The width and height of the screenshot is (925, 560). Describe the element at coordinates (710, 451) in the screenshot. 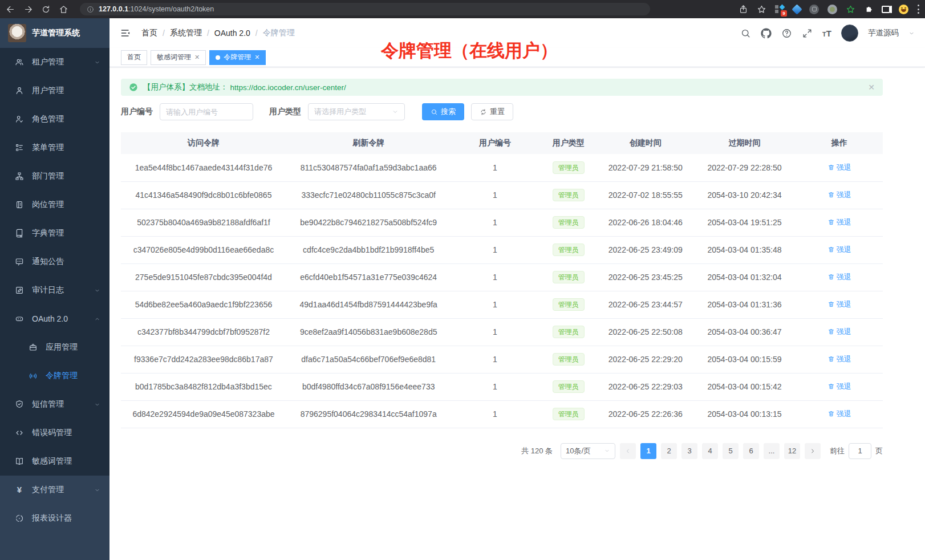

I see `page-button: 4` at that location.